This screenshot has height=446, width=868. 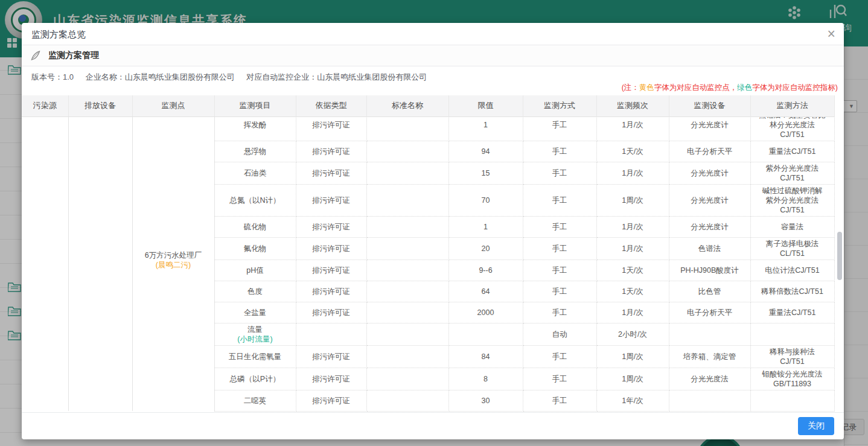 What do you see at coordinates (792, 106) in the screenshot?
I see `column-header: 监测方法` at bounding box center [792, 106].